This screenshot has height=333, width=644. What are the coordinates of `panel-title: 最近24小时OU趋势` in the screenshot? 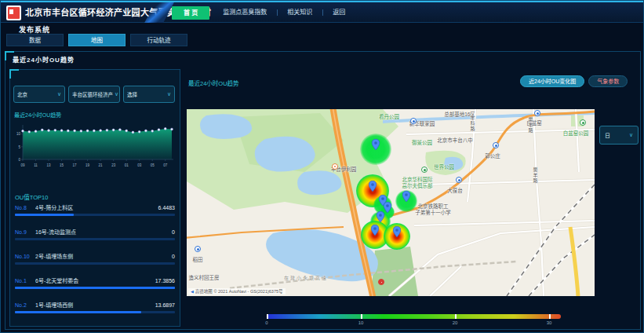 It's located at (44, 60).